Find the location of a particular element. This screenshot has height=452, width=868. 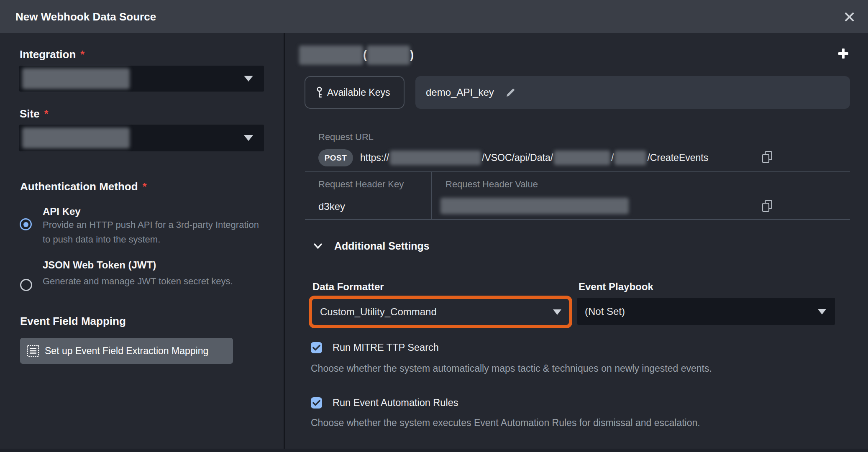

api-key-name: demo_API_key is located at coordinates (460, 92).